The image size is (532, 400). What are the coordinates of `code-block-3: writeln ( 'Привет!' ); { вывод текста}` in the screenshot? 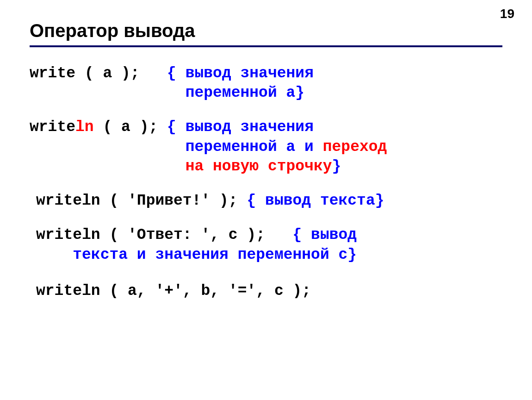 It's located at (270, 201).